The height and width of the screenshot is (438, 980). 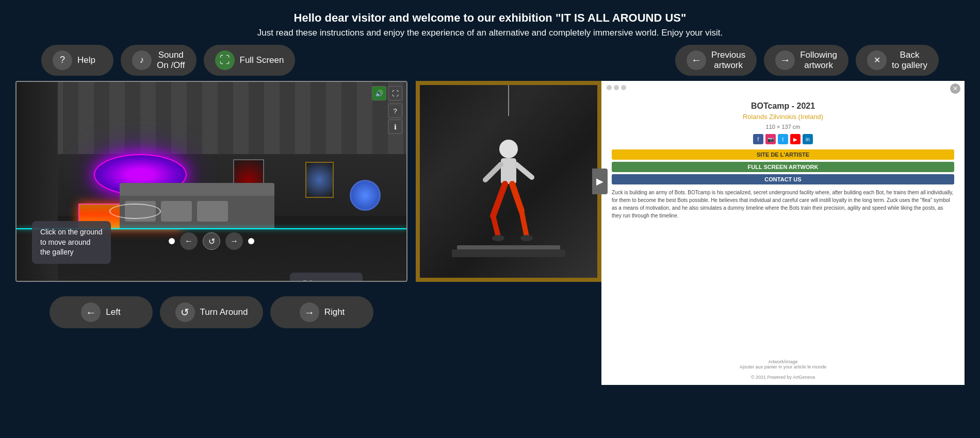 I want to click on left-icon: ←, so click(x=91, y=312).